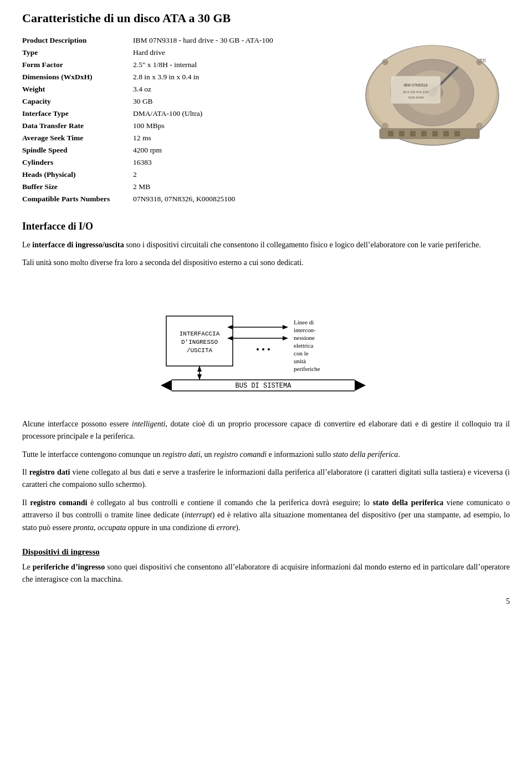 This screenshot has width=532, height=768. Describe the element at coordinates (300, 361) in the screenshot. I see `svg-text: unità` at that location.